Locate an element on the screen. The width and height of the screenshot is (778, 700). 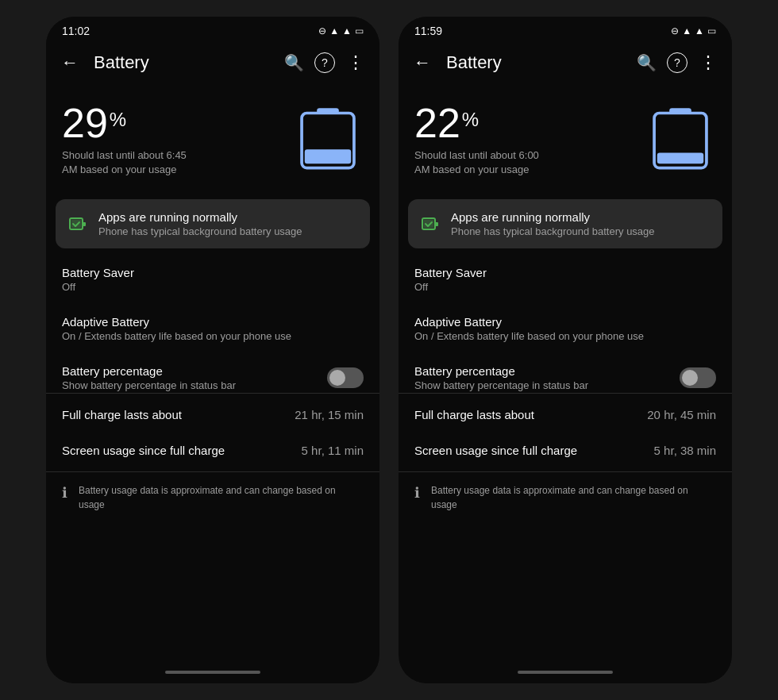
stats-section: Full charge lasts about 20 hr, 45 min Sc… is located at coordinates (565, 433).